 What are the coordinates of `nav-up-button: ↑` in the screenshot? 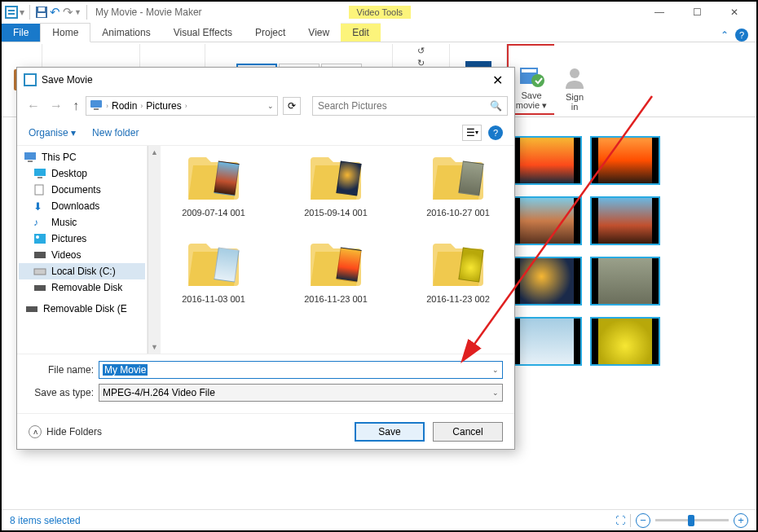 It's located at (76, 106).